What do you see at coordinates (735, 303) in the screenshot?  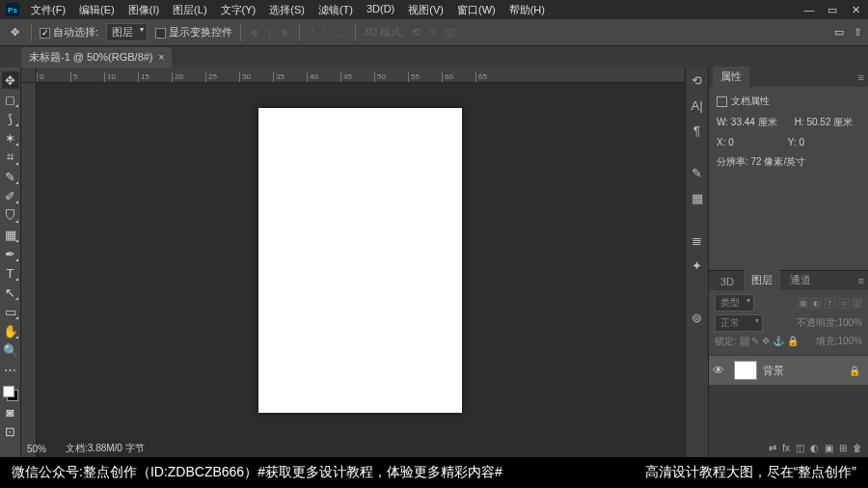 I see `layer-filter-dropdown: 类型` at bounding box center [735, 303].